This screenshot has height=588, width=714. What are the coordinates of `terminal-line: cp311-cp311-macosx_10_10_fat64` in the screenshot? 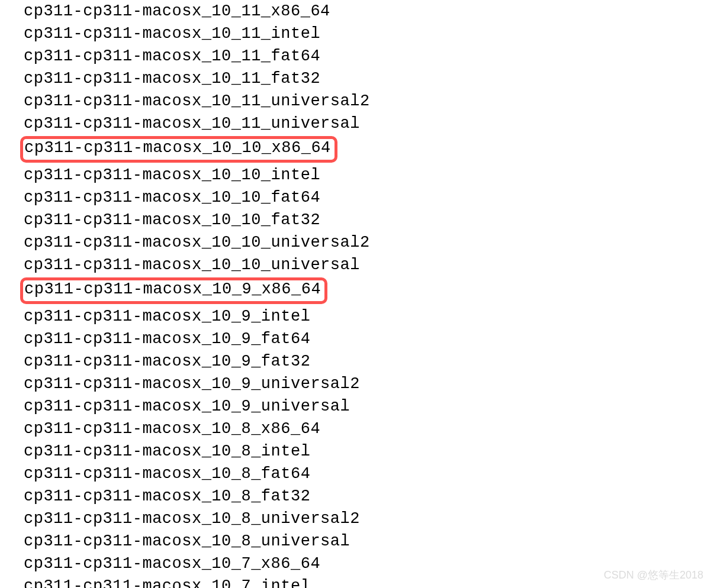 It's located at (369, 198).